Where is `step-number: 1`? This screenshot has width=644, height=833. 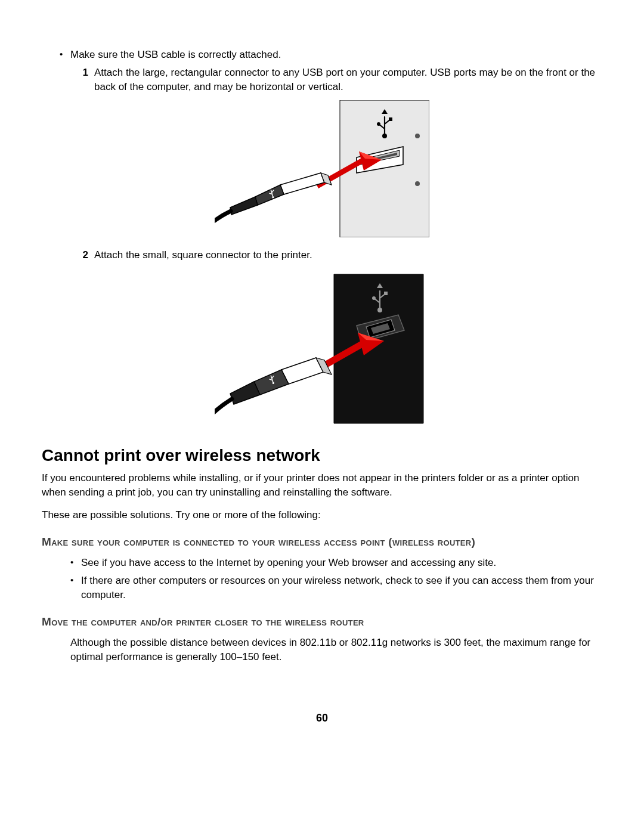
step-number: 1 is located at coordinates (86, 73).